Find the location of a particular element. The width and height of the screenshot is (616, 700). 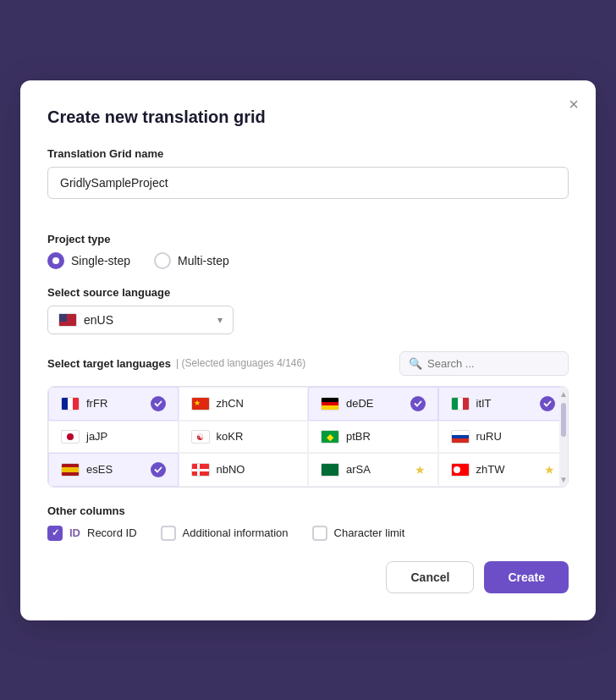

source-language-value: enUS is located at coordinates (98, 320).